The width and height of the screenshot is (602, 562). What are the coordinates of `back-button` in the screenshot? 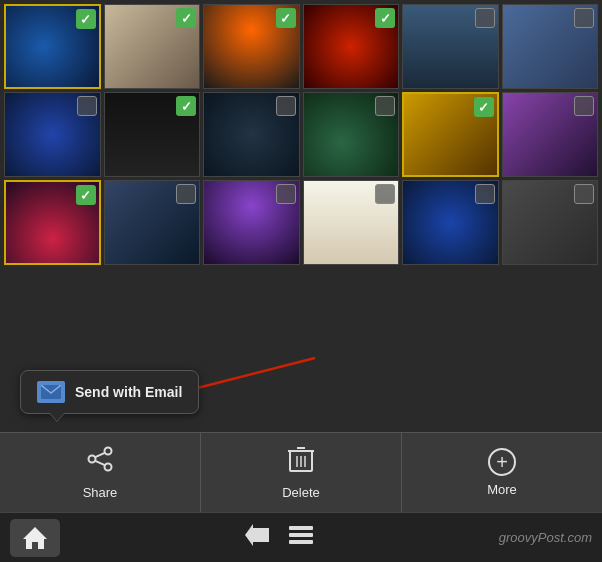 It's located at (257, 538).